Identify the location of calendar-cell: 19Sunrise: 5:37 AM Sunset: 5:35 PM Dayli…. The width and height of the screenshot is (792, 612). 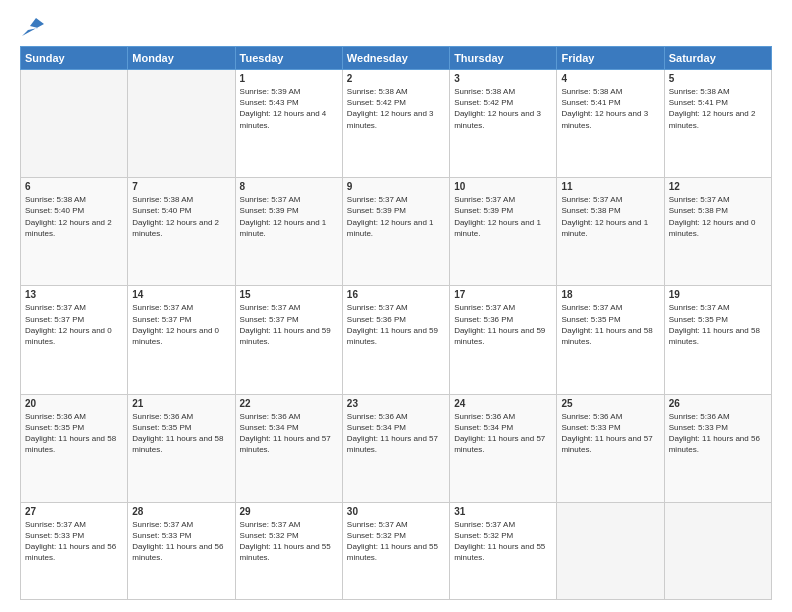
(718, 340).